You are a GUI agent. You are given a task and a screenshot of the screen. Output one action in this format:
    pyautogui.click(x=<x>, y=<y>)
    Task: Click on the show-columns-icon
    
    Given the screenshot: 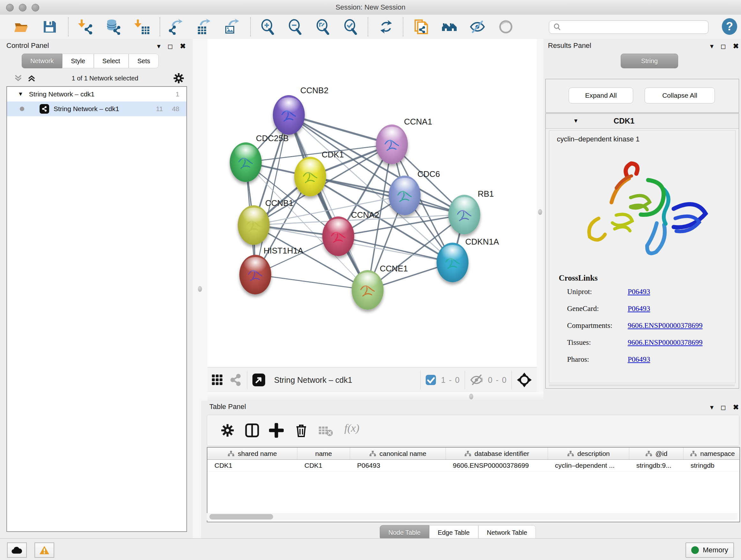 What is the action you would take?
    pyautogui.click(x=252, y=430)
    